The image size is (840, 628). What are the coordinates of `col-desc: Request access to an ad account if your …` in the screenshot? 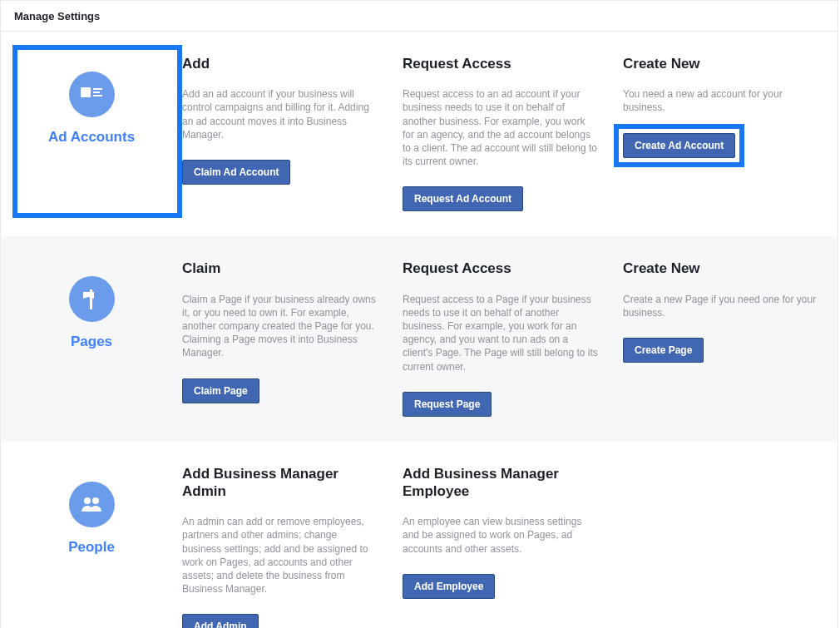 It's located at (501, 128).